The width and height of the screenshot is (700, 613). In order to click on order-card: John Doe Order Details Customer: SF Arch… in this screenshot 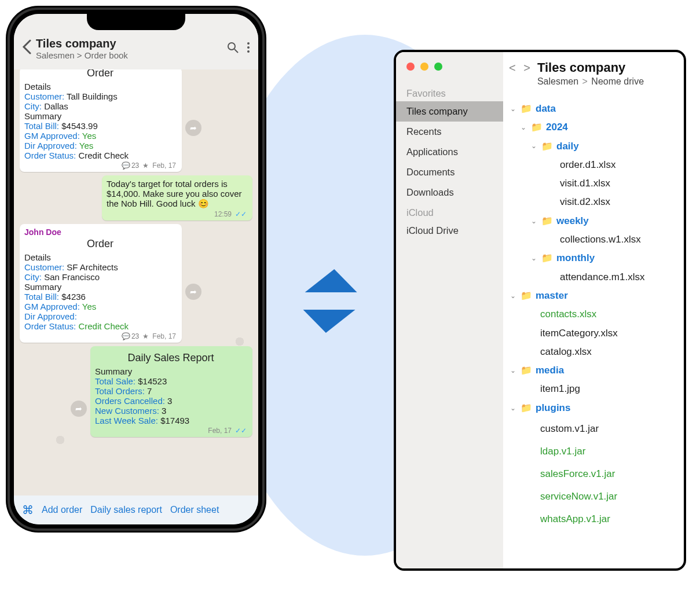, I will do `click(101, 284)`.